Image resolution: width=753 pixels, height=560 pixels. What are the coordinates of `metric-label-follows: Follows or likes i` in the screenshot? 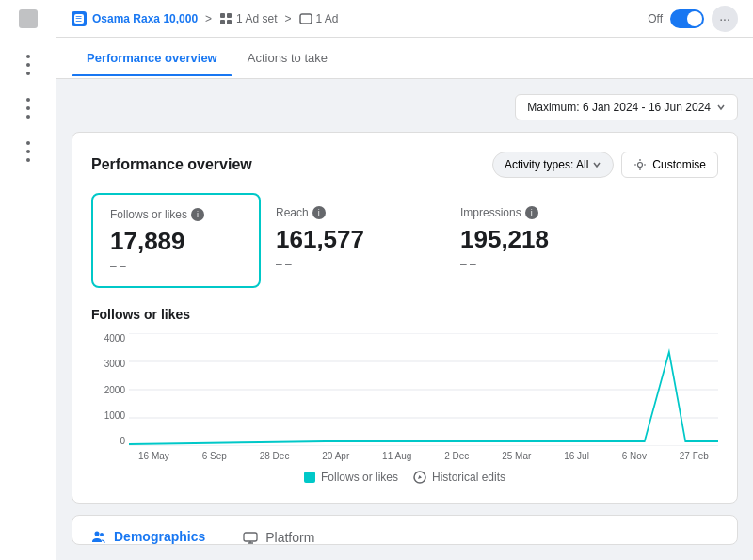 It's located at (176, 215).